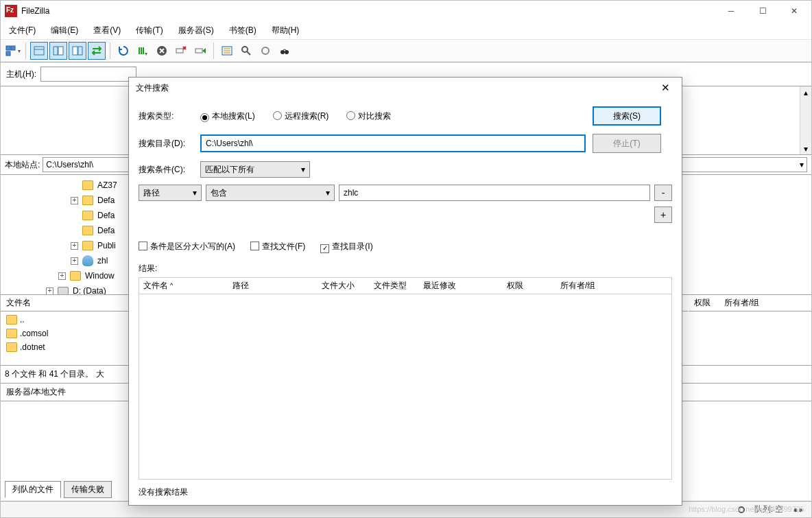 This screenshot has height=518, width=812. Describe the element at coordinates (806, 92) in the screenshot. I see `scroll-up-icon: ▴` at that location.